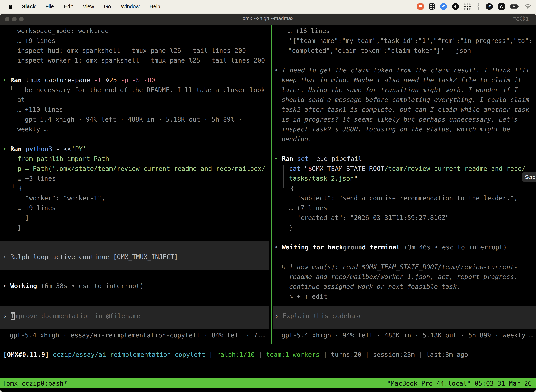 This screenshot has width=536, height=392. I want to click on terminal-line: "created_at": "2026-03-31T11:59:27.816Z", so click(369, 218).